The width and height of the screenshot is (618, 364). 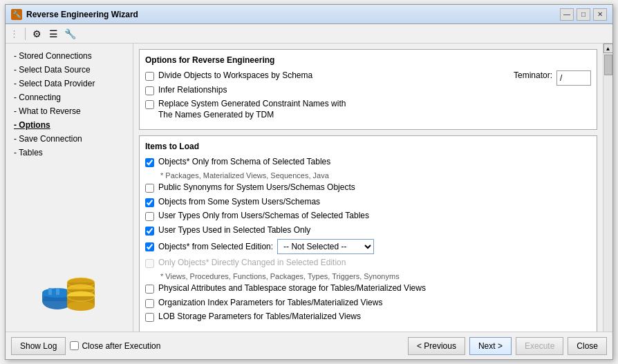 What do you see at coordinates (149, 188) in the screenshot?
I see `checkbox-synonyms-input` at bounding box center [149, 188].